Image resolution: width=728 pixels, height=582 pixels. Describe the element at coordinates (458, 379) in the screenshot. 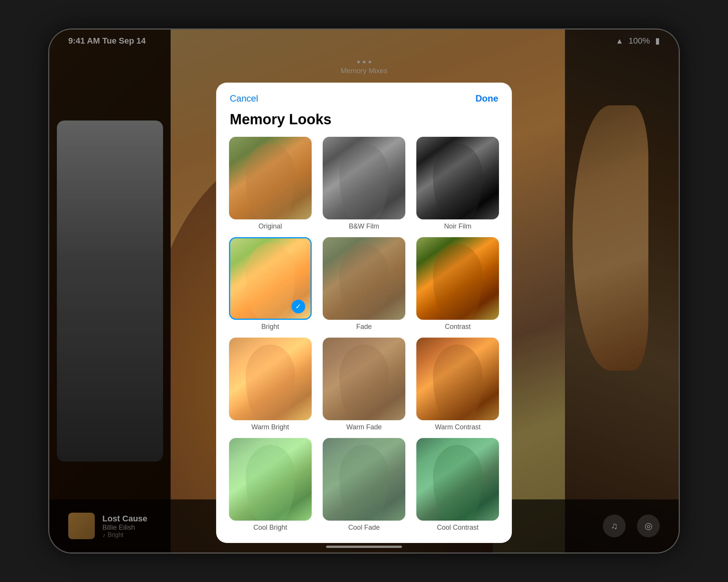

I see `thumb-warm-contrast` at that location.